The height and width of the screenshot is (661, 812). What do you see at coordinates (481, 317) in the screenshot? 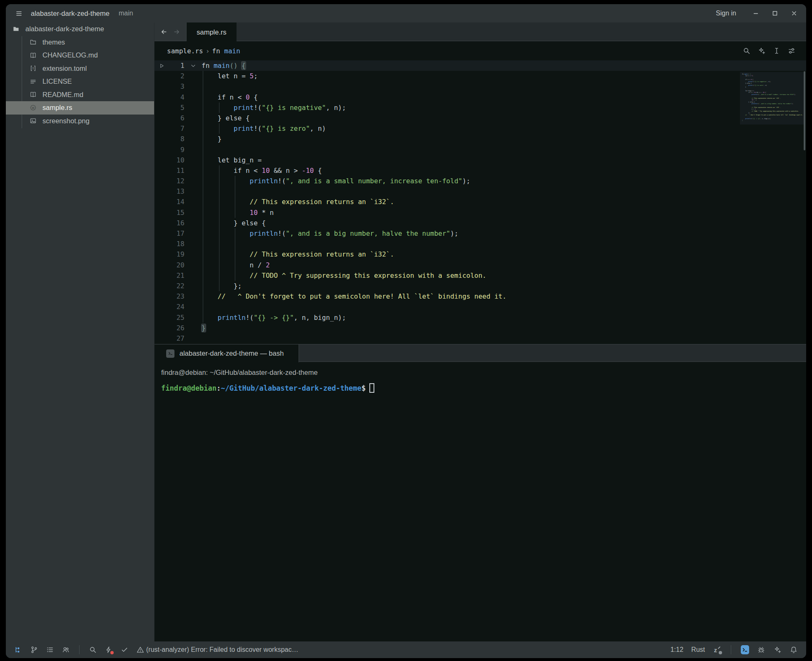
I see `code-line-25: 25 println!("{} -> {}", n, bign_n);` at bounding box center [481, 317].